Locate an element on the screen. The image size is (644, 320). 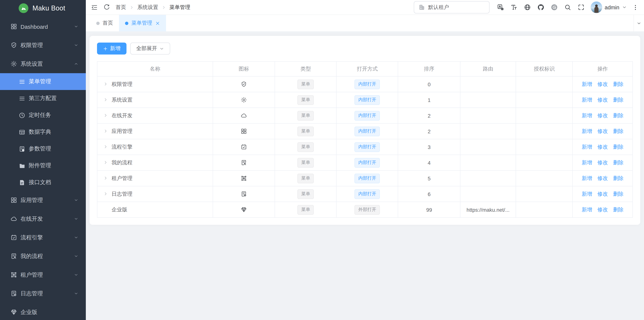
collapse-sidebar-icon is located at coordinates (94, 8).